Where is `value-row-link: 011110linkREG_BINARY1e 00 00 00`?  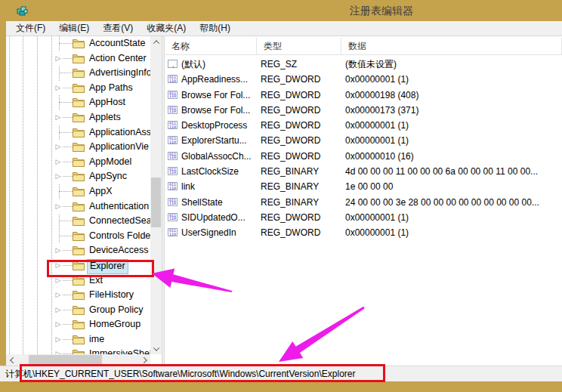 value-row-link: 011110linkREG_BINARY1e 00 00 00 is located at coordinates (363, 187).